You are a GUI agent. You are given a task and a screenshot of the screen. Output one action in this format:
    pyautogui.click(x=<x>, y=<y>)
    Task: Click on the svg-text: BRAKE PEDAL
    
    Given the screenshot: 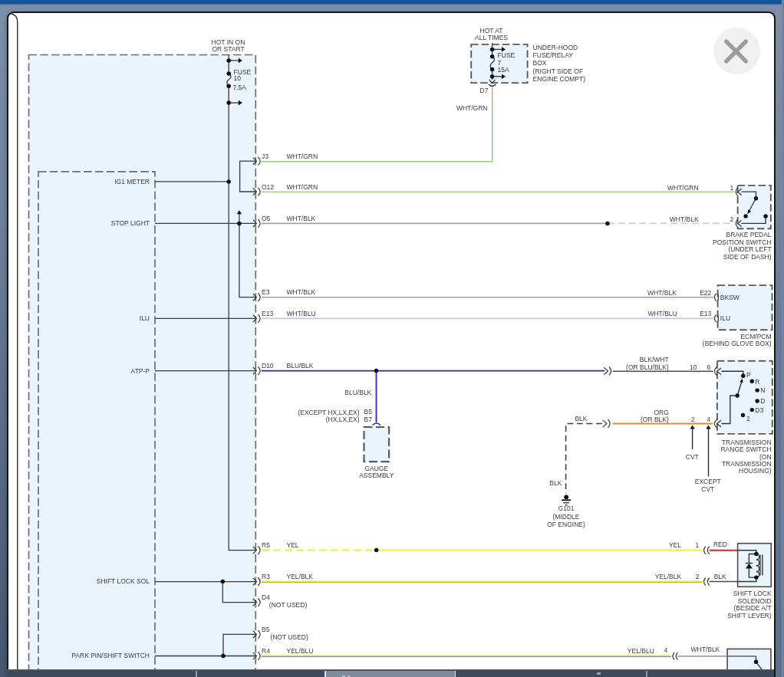 What is the action you would take?
    pyautogui.click(x=749, y=235)
    